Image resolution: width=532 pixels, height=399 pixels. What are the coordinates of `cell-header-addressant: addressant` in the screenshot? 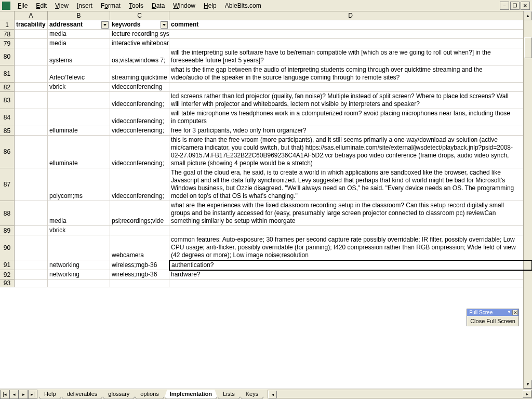 It's located at (79, 25).